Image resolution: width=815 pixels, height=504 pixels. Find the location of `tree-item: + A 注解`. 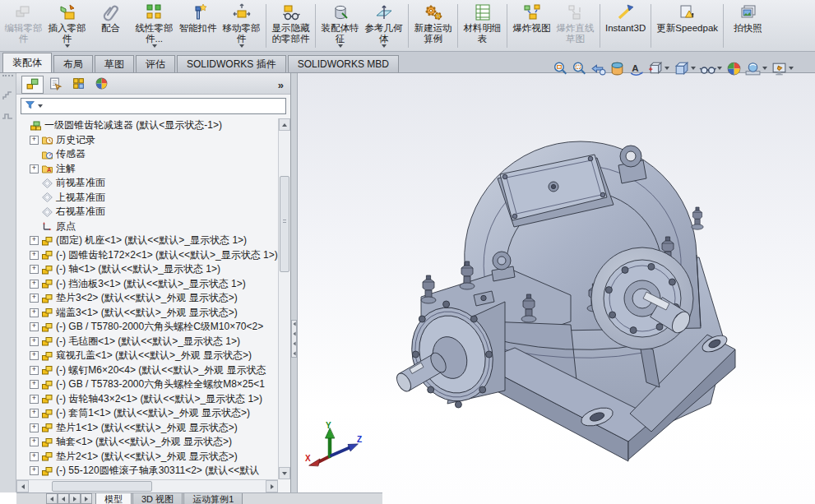

tree-item: + A 注解 is located at coordinates (148, 169).